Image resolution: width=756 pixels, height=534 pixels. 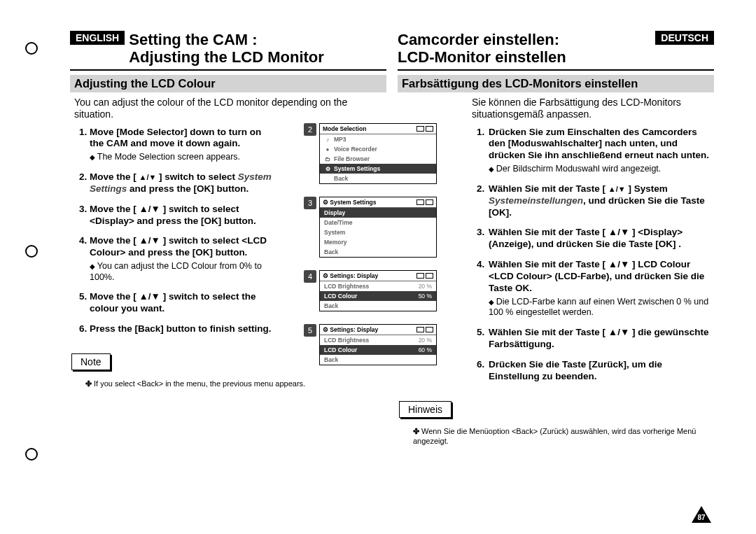 What do you see at coordinates (601, 239) in the screenshot?
I see `step-3-de: Wählen Sie mit der Taste [ ▲/▼ ] <Displa…` at bounding box center [601, 239].